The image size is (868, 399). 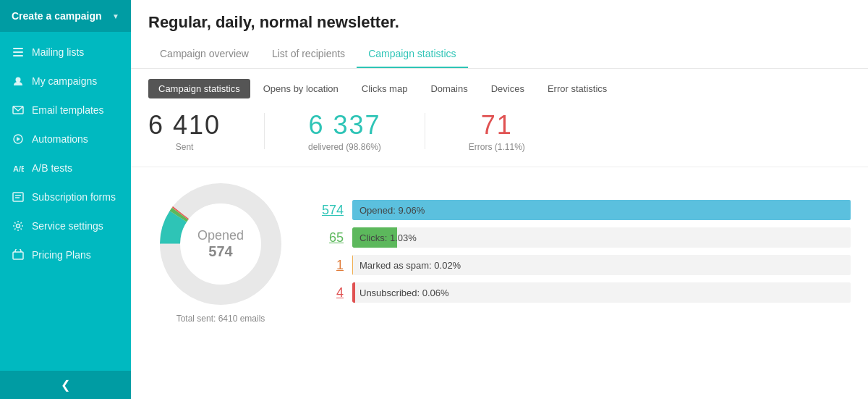 What do you see at coordinates (221, 244) in the screenshot?
I see `donut-center-label: Opened 574` at bounding box center [221, 244].